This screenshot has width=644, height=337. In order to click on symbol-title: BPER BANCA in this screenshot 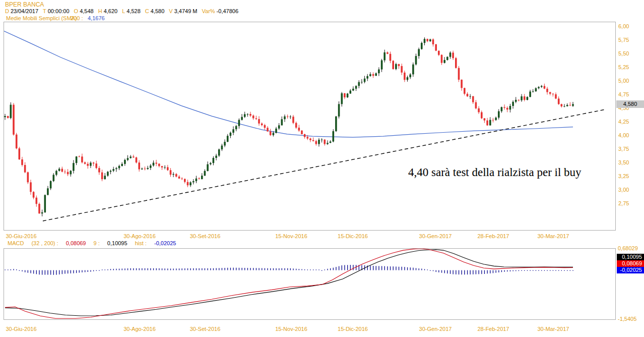, I will do `click(24, 5)`.